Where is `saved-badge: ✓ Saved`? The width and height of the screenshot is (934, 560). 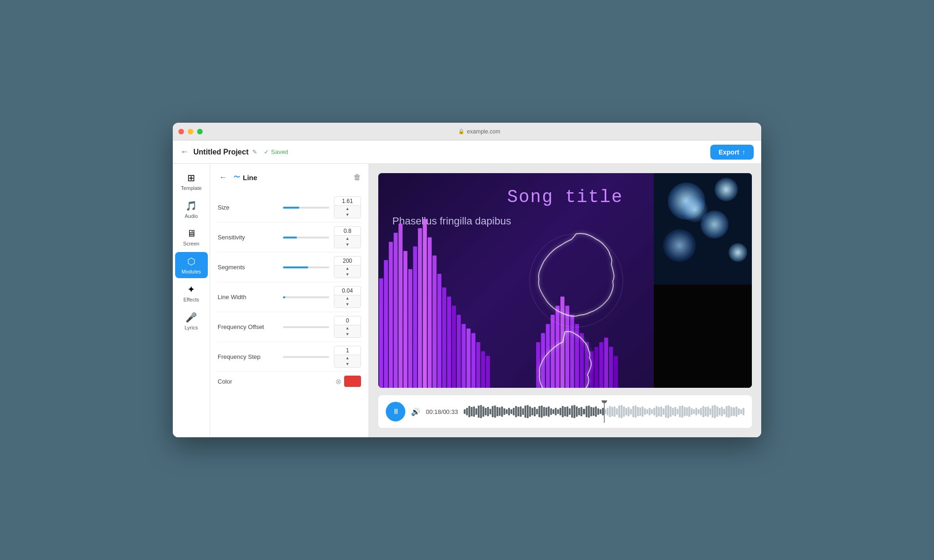 saved-badge: ✓ Saved is located at coordinates (276, 152).